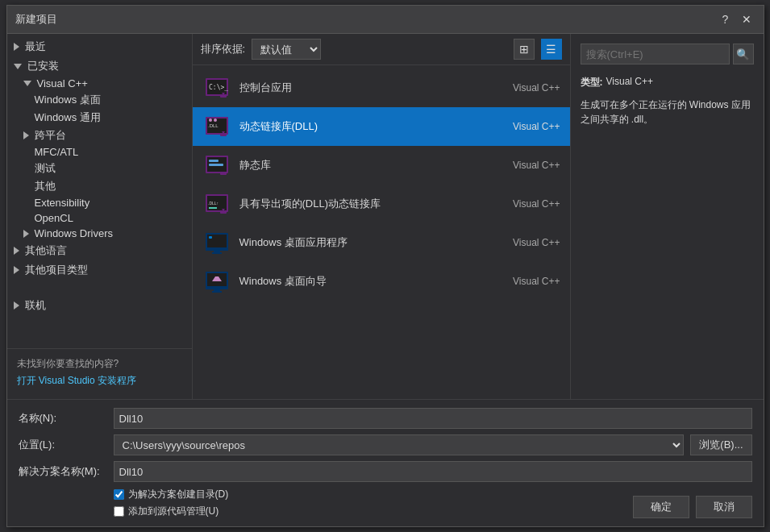 The height and width of the screenshot is (532, 770). What do you see at coordinates (100, 118) in the screenshot?
I see `tree-windows-general: Windows 通用` at bounding box center [100, 118].